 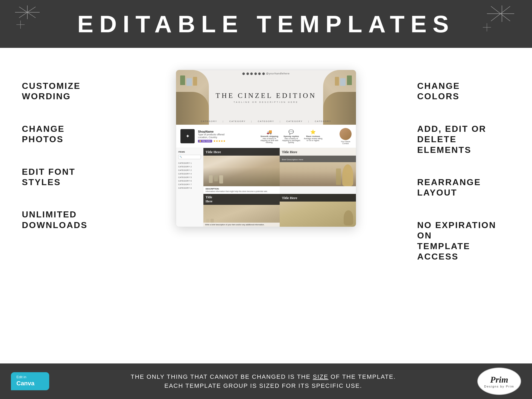 I want to click on tmpl-badge-reviews: ⭐ Rave reviews Average review rating is …, so click(x=313, y=136).